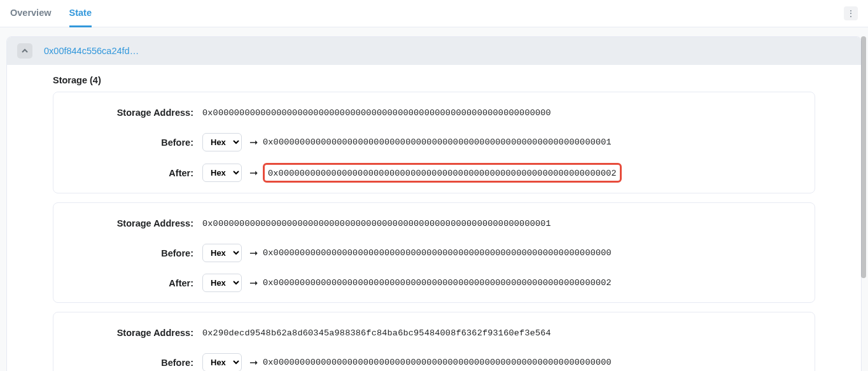  Describe the element at coordinates (25, 51) in the screenshot. I see `chevron-up-icon` at that location.